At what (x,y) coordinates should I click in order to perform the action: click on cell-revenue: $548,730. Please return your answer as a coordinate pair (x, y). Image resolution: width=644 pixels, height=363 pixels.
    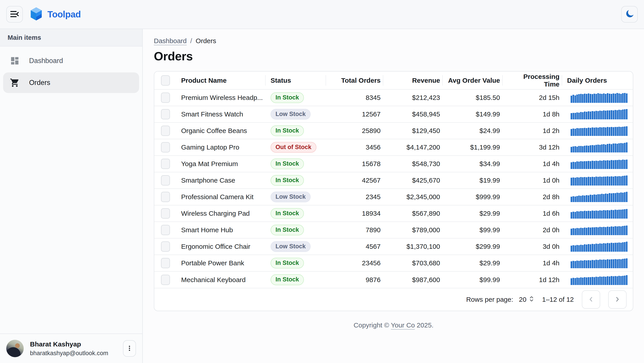
    Looking at the image, I should click on (412, 164).